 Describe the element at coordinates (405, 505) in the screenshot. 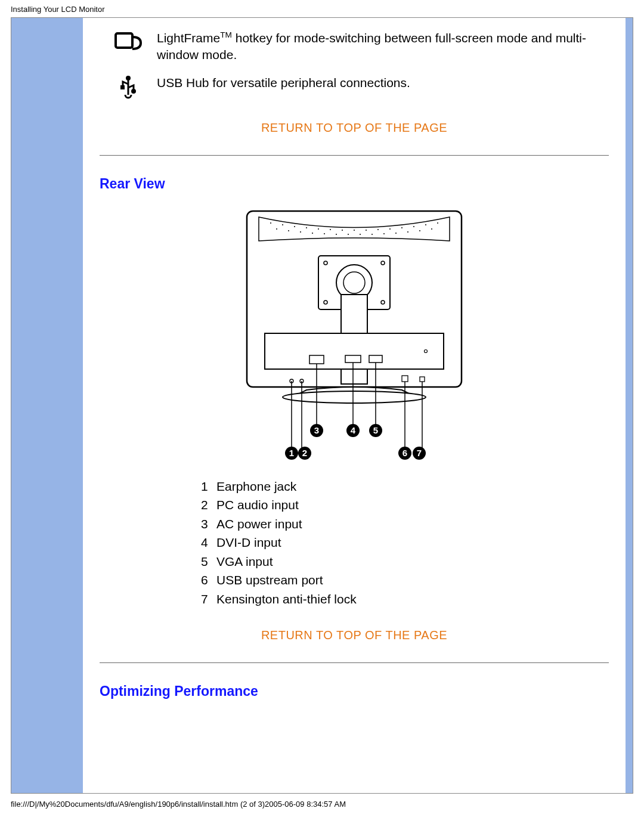

I see `port-row-2: 2PC audio input` at that location.